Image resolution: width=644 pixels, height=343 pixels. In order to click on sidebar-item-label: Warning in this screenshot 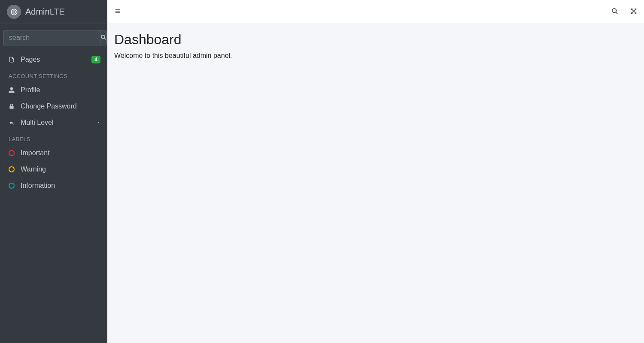, I will do `click(61, 169)`.